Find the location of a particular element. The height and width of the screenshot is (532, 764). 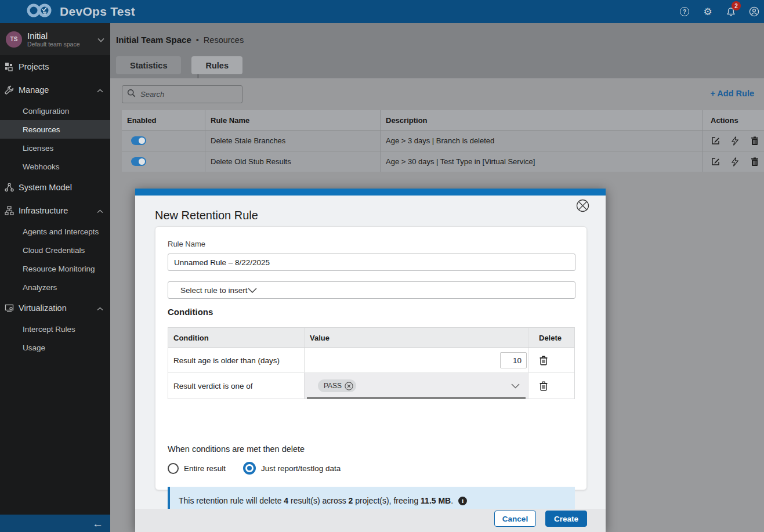

sidebar-item-resource-monitoring: Resource Monitoring is located at coordinates (55, 269).